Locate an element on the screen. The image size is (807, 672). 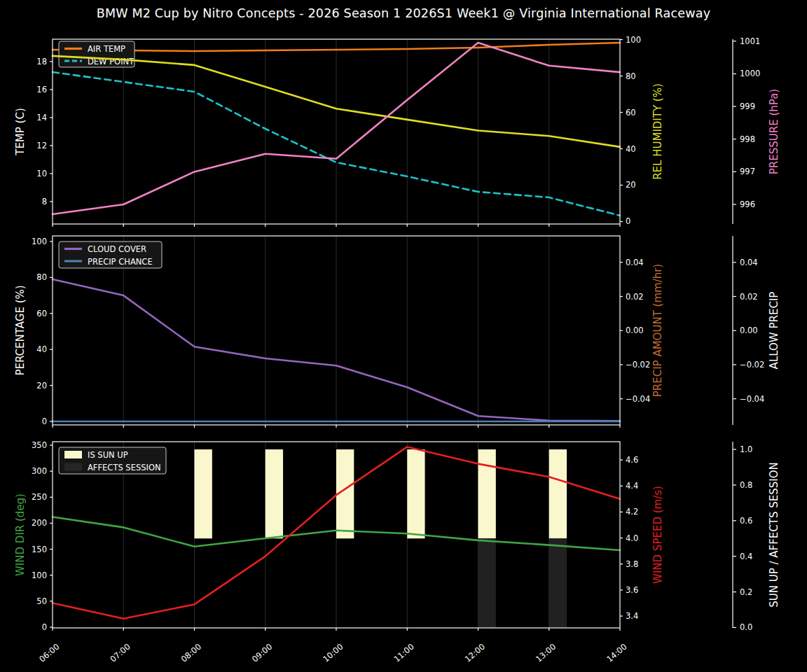
y-tick-label: 3.6 is located at coordinates (632, 590).